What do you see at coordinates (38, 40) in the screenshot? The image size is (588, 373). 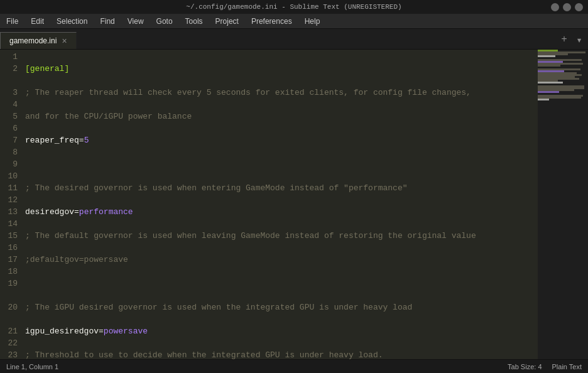 I see `tab-gamemode-ini: gamemode.ini ×` at bounding box center [38, 40].